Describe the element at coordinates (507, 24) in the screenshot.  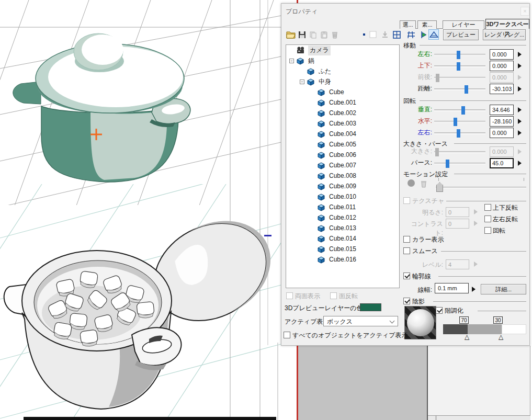
I see `tab-3d-workspace: 3Dワークスペース` at that location.